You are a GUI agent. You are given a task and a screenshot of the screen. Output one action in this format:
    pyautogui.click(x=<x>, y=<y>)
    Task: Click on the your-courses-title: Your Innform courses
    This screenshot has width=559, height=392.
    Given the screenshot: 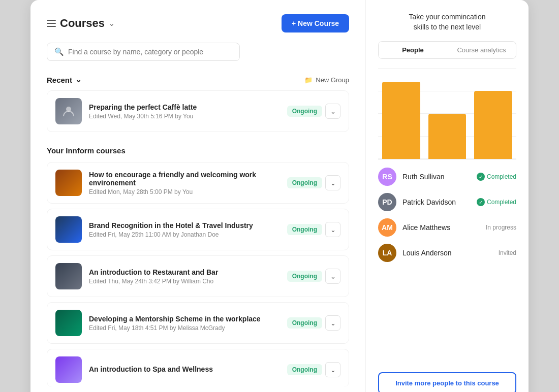 What is the action you would take?
    pyautogui.click(x=198, y=150)
    